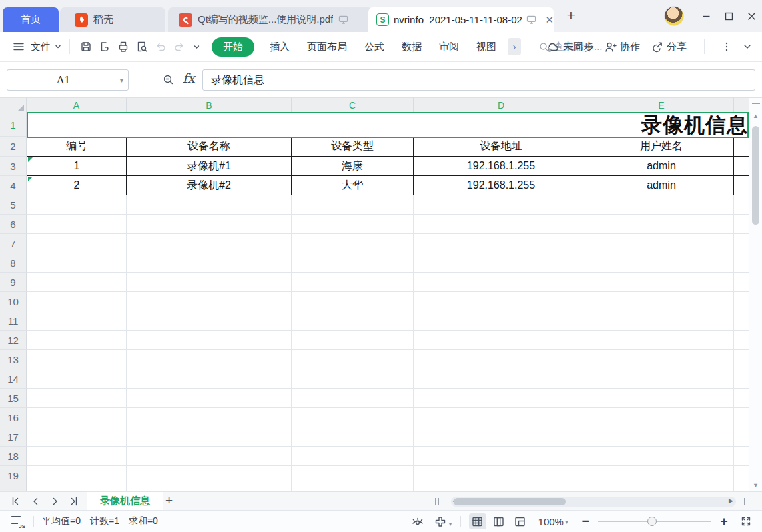 Image resolution: width=762 pixels, height=532 pixels. Describe the element at coordinates (13, 417) in the screenshot. I see `row-header-16: 16` at that location.